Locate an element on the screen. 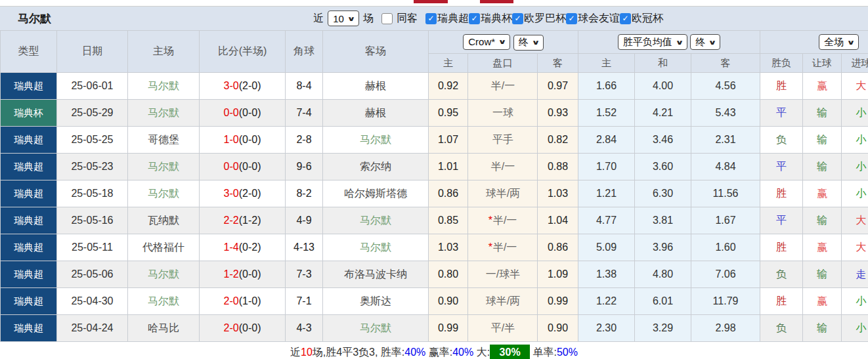 This screenshot has height=359, width=868. halftime-score: (0-2) is located at coordinates (250, 247).